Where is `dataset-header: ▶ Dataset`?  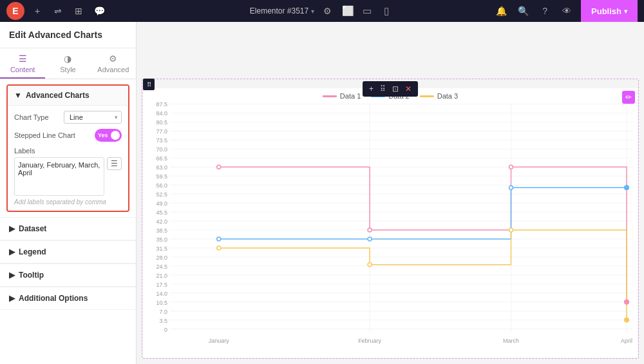
dataset-header: ▶ Dataset is located at coordinates (68, 229).